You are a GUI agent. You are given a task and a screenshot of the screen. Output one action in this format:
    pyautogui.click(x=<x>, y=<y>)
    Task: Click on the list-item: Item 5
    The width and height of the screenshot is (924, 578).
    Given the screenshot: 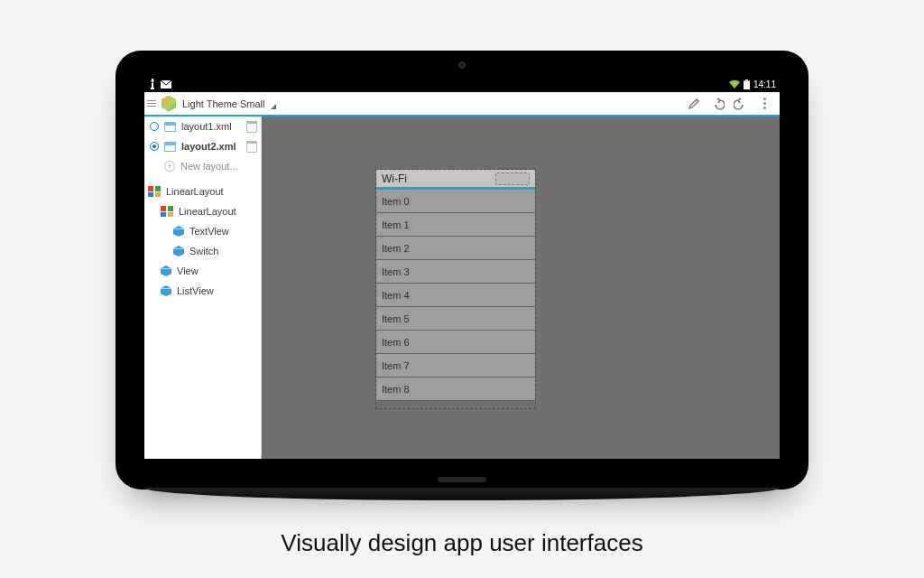 What is the action you would take?
    pyautogui.click(x=456, y=319)
    